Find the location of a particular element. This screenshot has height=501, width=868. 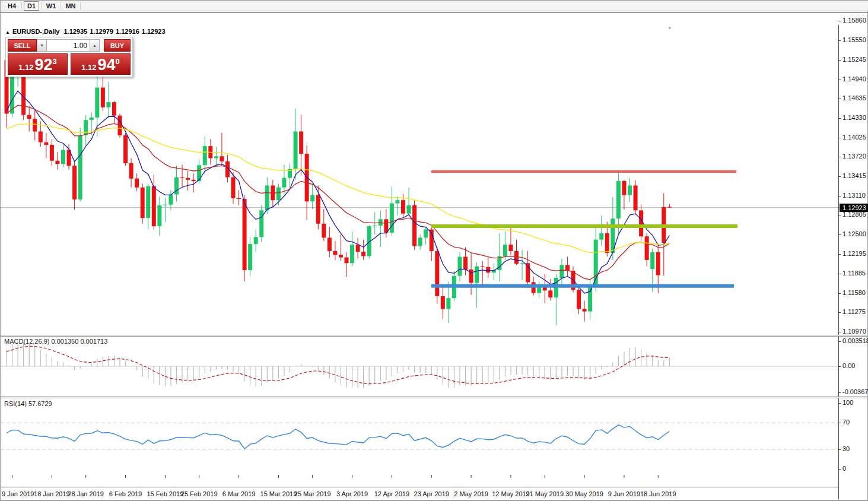

macd-axis-label: 0.003518 is located at coordinates (856, 341).